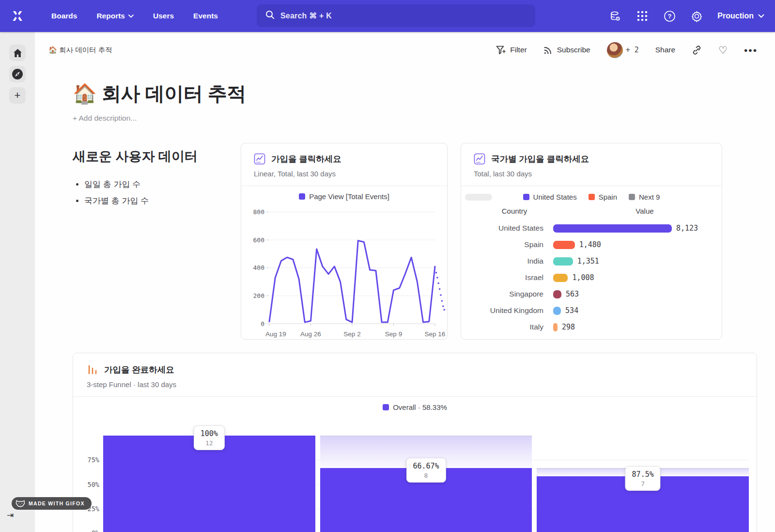 The height and width of the screenshot is (532, 775). Describe the element at coordinates (591, 278) in the screenshot. I see `table-row: Israel1,008` at that location.